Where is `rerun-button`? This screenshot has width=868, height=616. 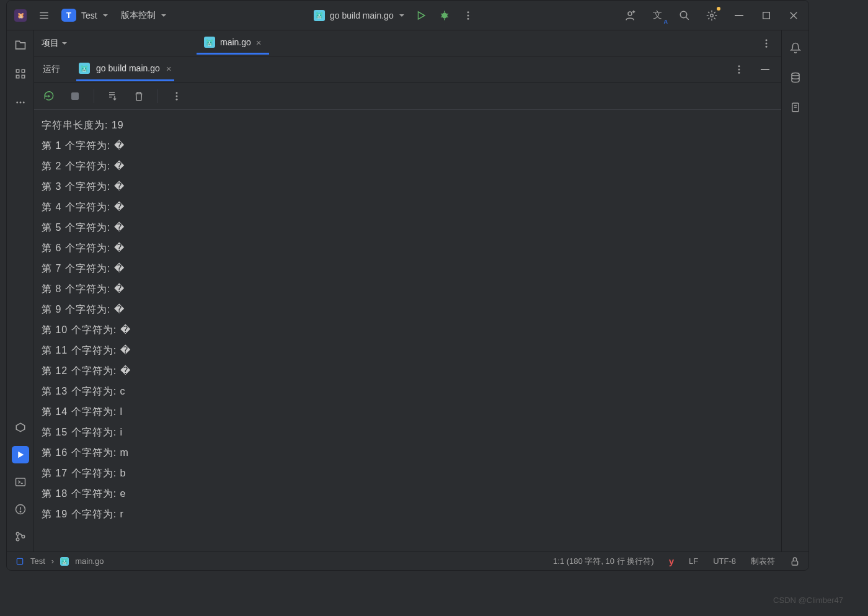 rerun-button is located at coordinates (49, 96).